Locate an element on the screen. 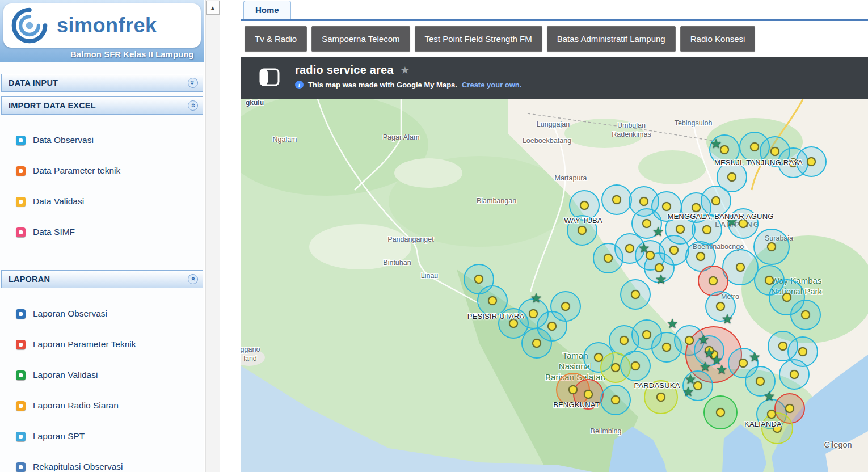 The image size is (868, 472). sidebar-item-laporan-radio-siaran: Laporan Radio Siaran is located at coordinates (102, 406).